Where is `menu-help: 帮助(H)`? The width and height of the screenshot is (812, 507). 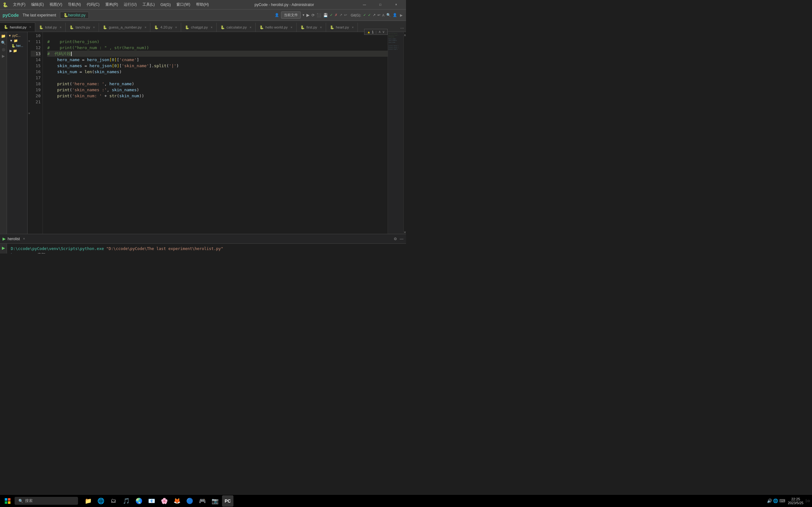 menu-help: 帮助(H) is located at coordinates (203, 5).